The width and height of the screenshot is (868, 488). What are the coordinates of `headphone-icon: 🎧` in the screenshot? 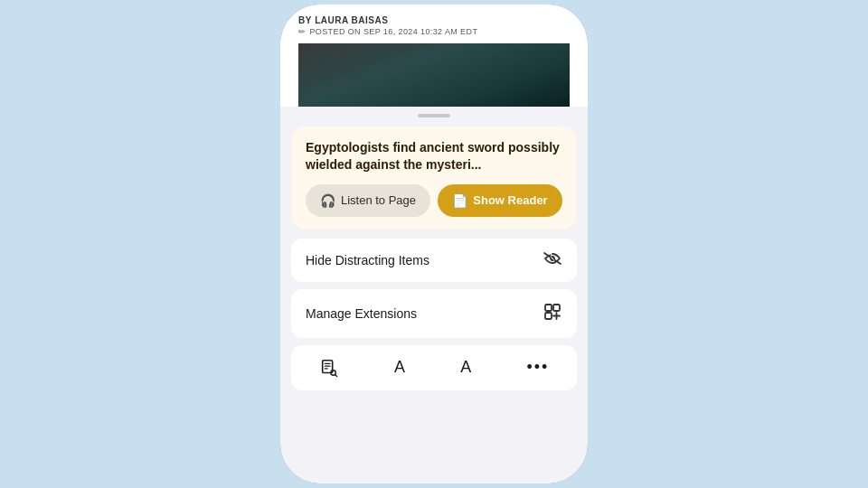 It's located at (327, 201).